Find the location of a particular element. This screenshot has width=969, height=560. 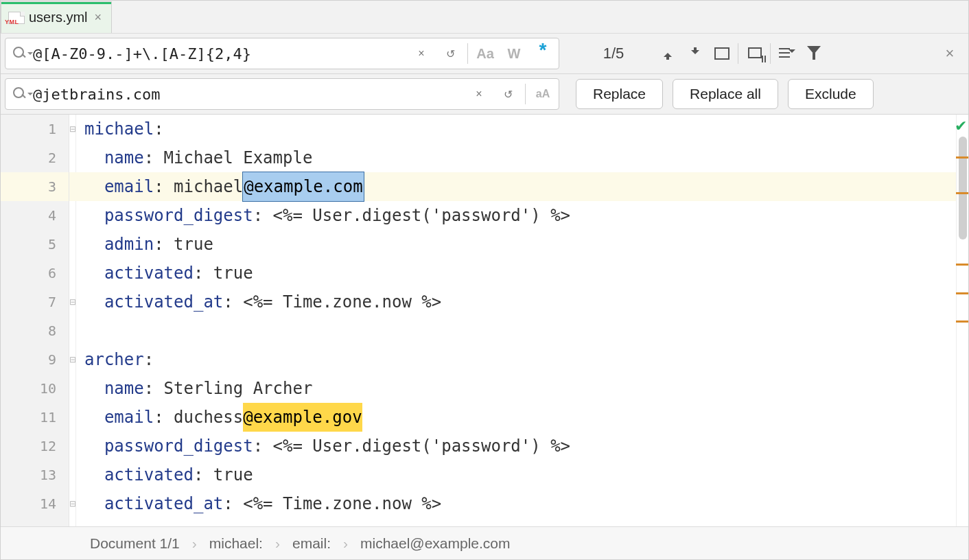

replace-all-button: Replace all is located at coordinates (725, 94).